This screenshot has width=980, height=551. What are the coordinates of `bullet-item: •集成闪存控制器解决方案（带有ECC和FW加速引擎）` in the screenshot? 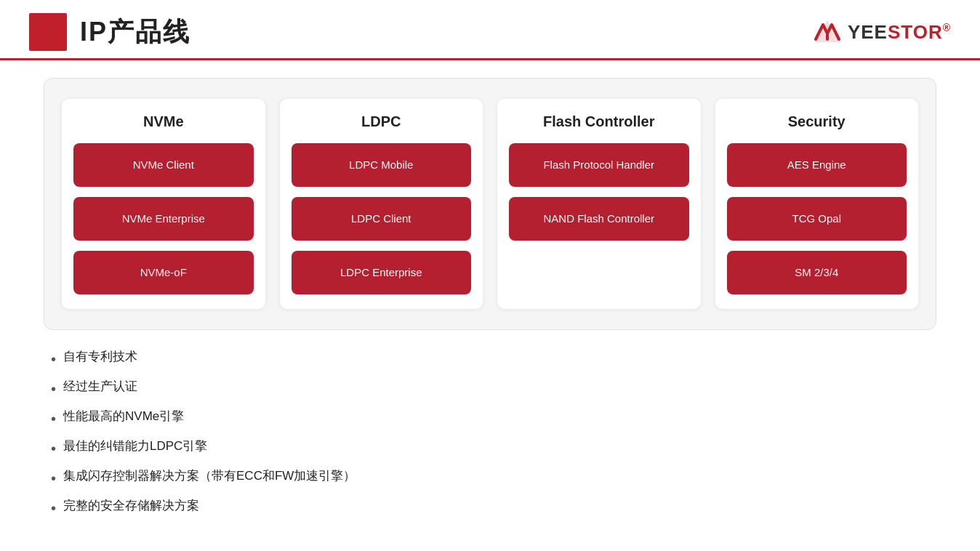 It's located at (490, 478).